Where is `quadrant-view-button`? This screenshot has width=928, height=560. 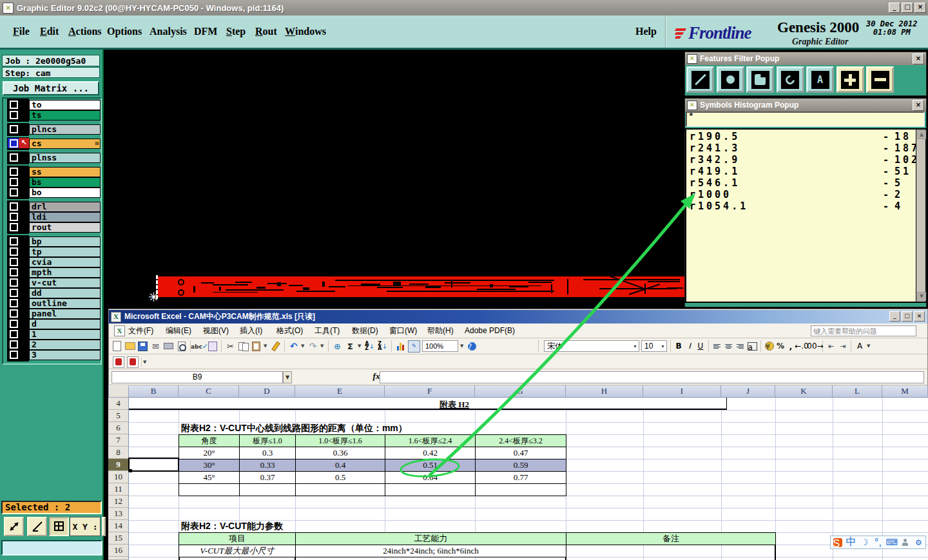
quadrant-view-button is located at coordinates (59, 526).